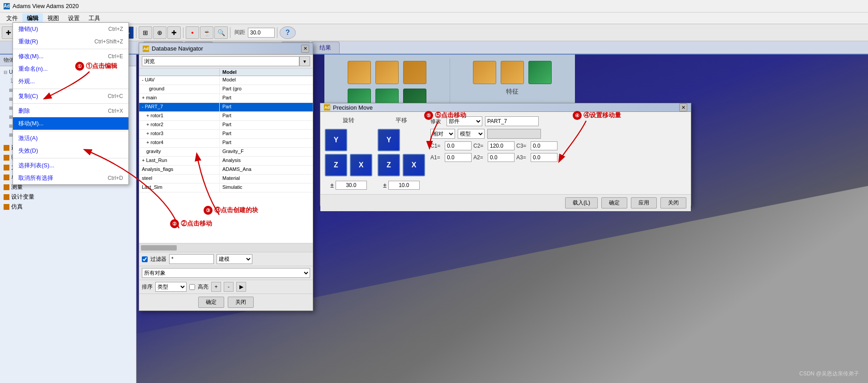 The width and height of the screenshot is (868, 383). I want to click on db-row-gravity: gravity Gravity_F, so click(226, 152).